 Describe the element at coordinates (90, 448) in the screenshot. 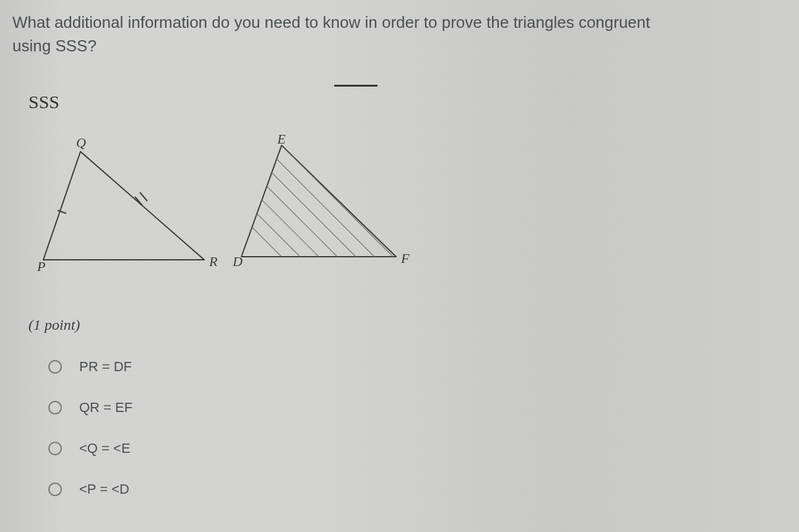

I see `choice-c: <Q = <E` at that location.